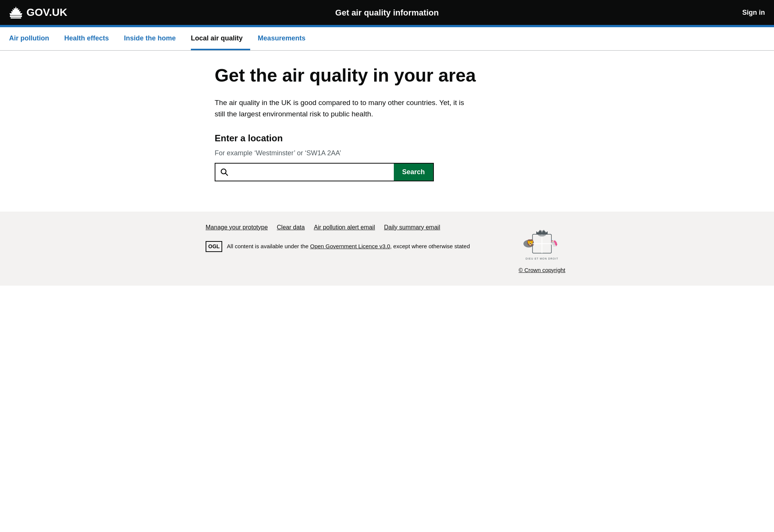 This screenshot has width=774, height=532. Describe the element at coordinates (387, 249) in the screenshot. I see `site-footer: Manage your prototype Clear data Air pol…` at that location.